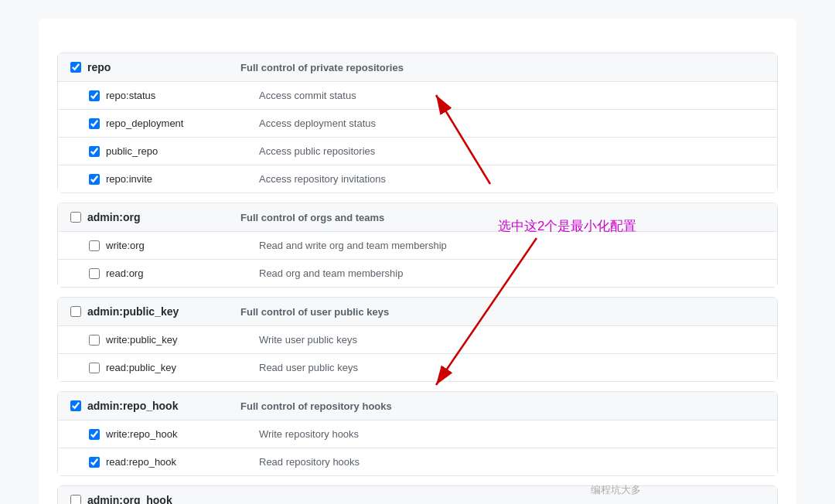 The image size is (835, 504). What do you see at coordinates (141, 462) in the screenshot?
I see `scope-name-child-admin_repo_hook-1: read:repo_hook` at bounding box center [141, 462].